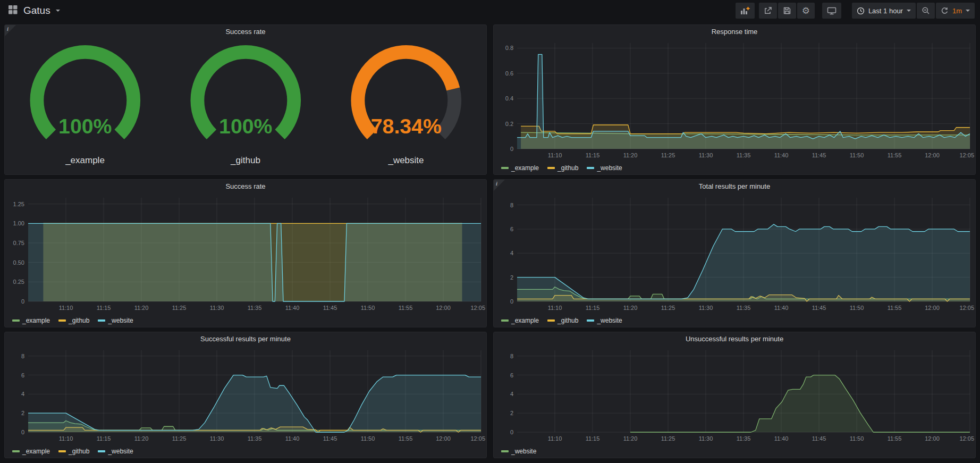 The image size is (980, 463). Describe the element at coordinates (368, 308) in the screenshot. I see `svg-text: 11:50` at that location.